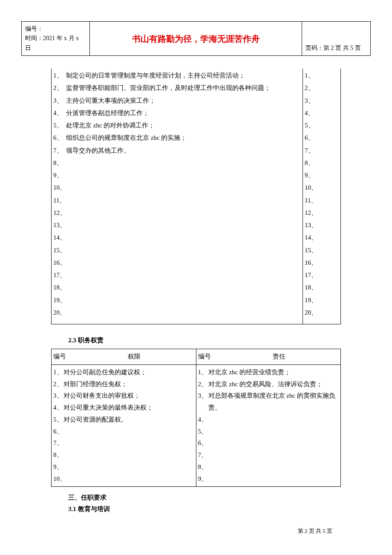 The height and width of the screenshot is (555, 392). What do you see at coordinates (322, 76) in the screenshot?
I see `list-item: 1、` at bounding box center [322, 76].